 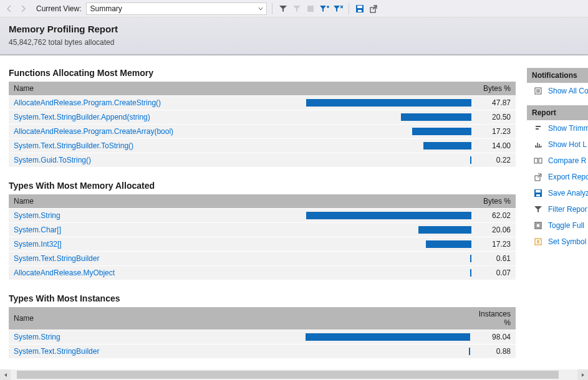 I want to click on row-link: System.Char[], so click(x=157, y=230).